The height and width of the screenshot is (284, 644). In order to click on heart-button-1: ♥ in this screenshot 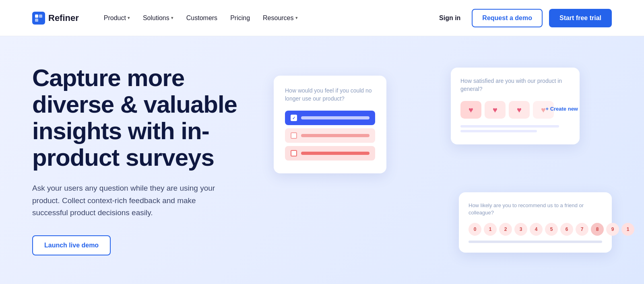, I will do `click(471, 110)`.